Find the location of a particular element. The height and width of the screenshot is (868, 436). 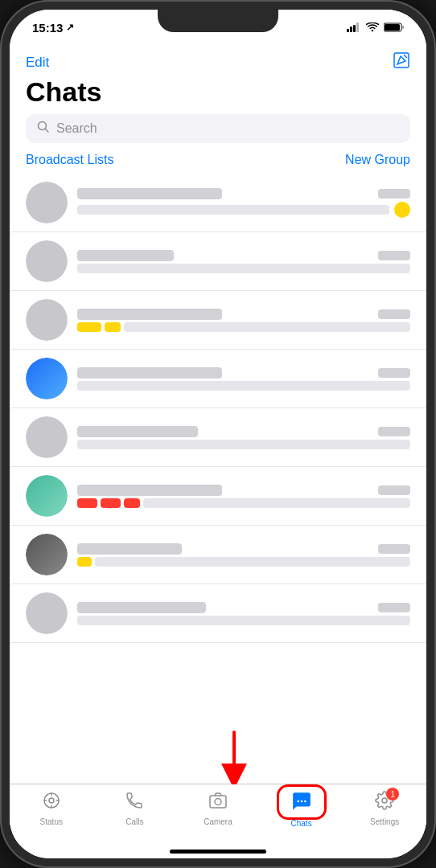

settings-icon-wrap: 1 is located at coordinates (385, 803).